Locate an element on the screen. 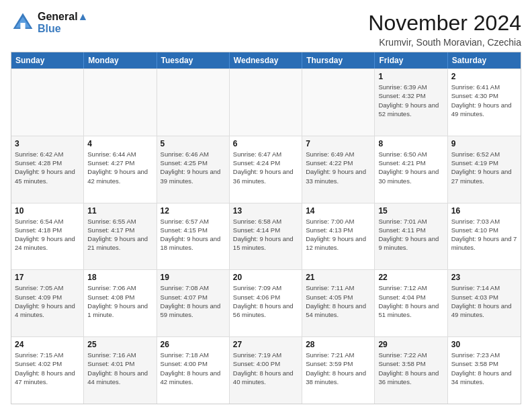 Image resolution: width=532 pixels, height=411 pixels. calendar-cell: 25Sunrise: 7:16 AM Sunset: 4:01 PM Dayli… is located at coordinates (120, 371).